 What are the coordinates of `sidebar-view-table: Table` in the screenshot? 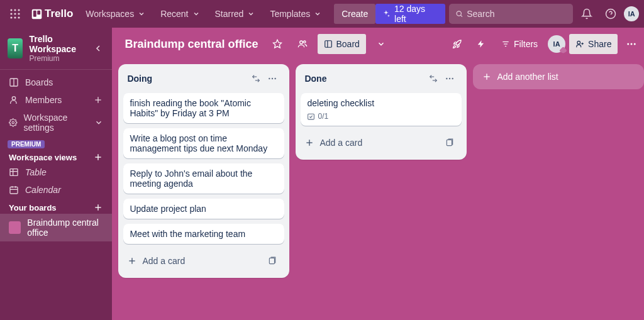 It's located at (56, 172).